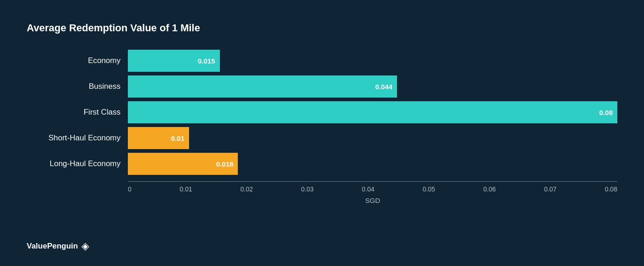 The width and height of the screenshot is (644, 266). I want to click on bar-track: 0.044, so click(373, 87).